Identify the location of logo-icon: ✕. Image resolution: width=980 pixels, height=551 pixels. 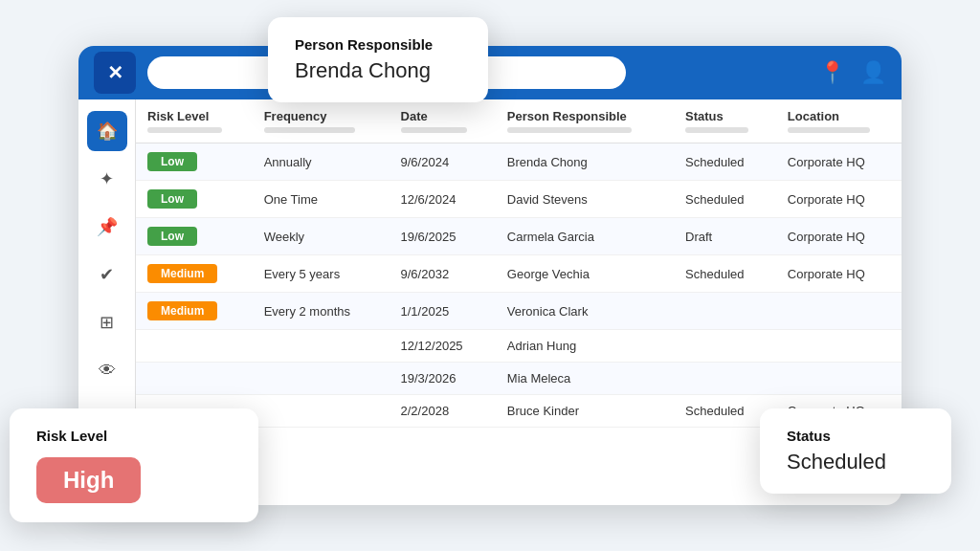
(115, 73).